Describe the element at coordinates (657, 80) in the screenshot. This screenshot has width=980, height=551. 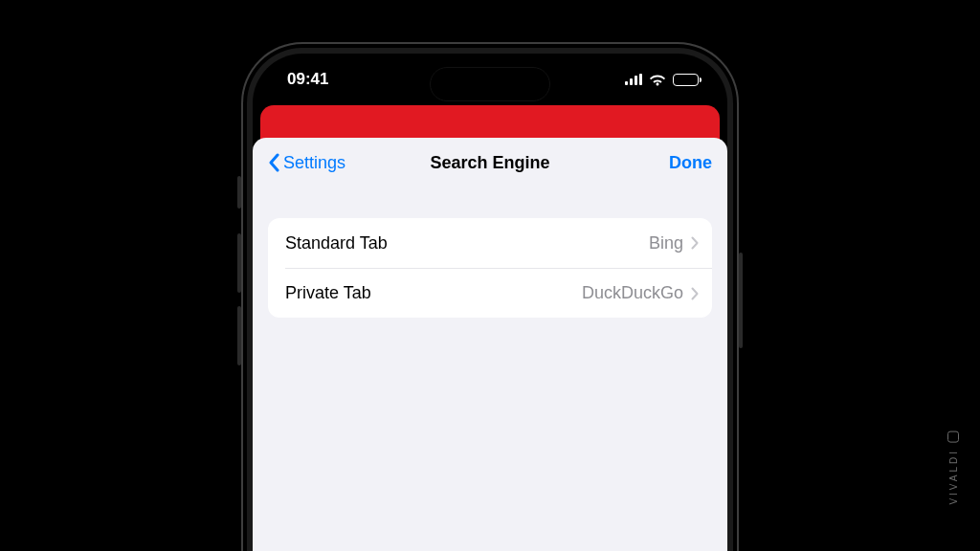
I see `wifi-icon` at that location.